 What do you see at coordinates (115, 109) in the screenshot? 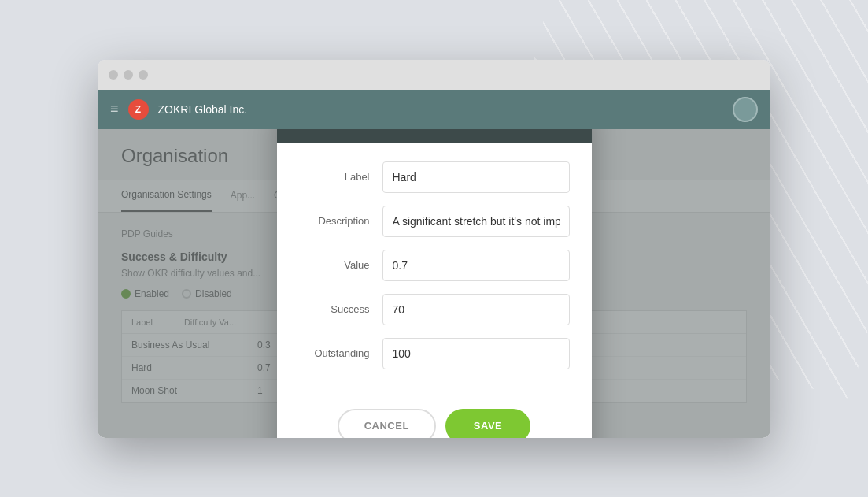
I see `hamburger-icon: ≡` at bounding box center [115, 109].